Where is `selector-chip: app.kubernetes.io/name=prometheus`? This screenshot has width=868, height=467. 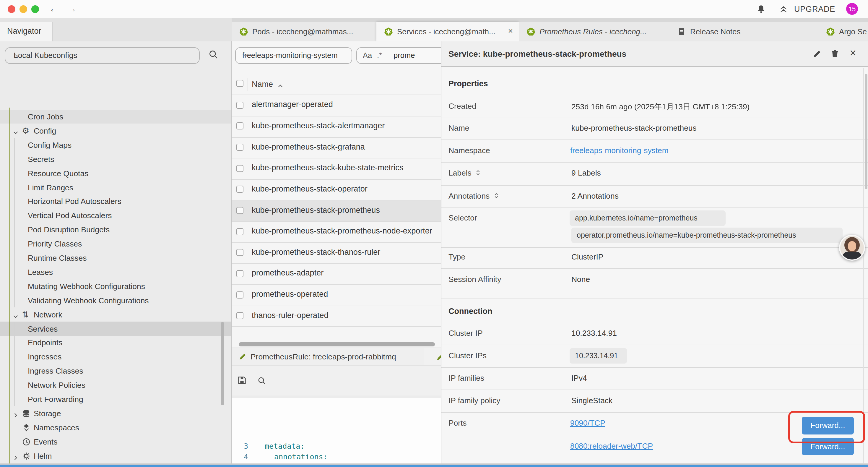
selector-chip: app.kubernetes.io/name=prometheus is located at coordinates (648, 218).